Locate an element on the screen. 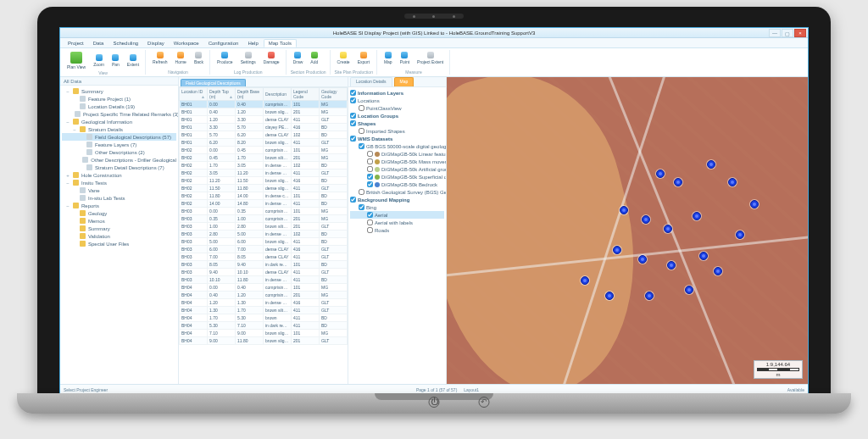 The width and height of the screenshot is (868, 439). tree-node: Location Details (19) is located at coordinates (119, 107).